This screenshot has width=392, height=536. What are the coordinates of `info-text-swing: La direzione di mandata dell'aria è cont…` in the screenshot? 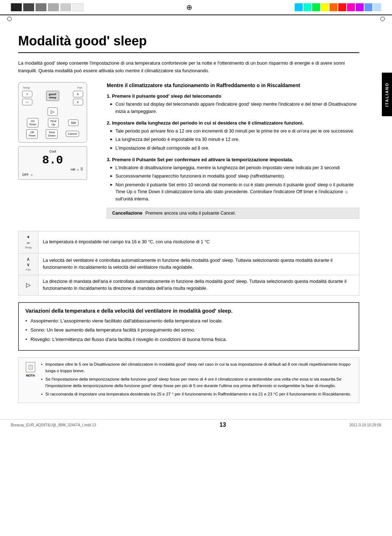 It's located at (199, 285).